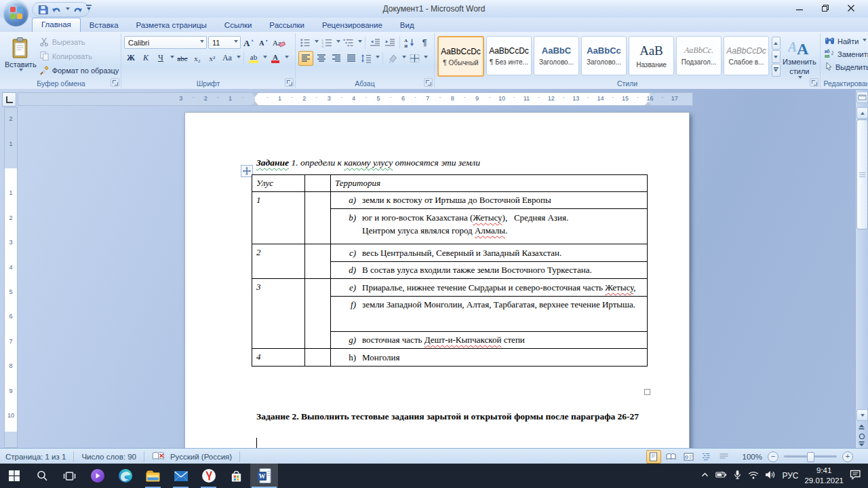 This screenshot has height=488, width=868. What do you see at coordinates (360, 42) in the screenshot?
I see `multilevel-dropdown` at bounding box center [360, 42].